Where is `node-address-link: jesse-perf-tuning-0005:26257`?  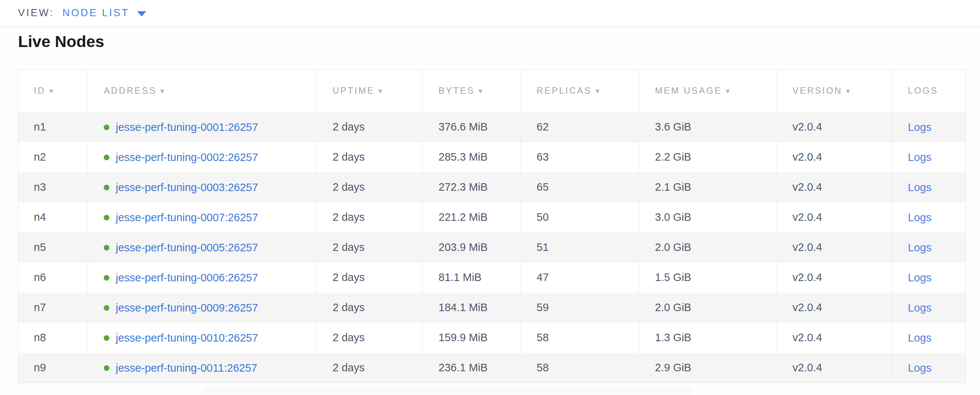 node-address-link: jesse-perf-tuning-0005:26257 is located at coordinates (187, 248).